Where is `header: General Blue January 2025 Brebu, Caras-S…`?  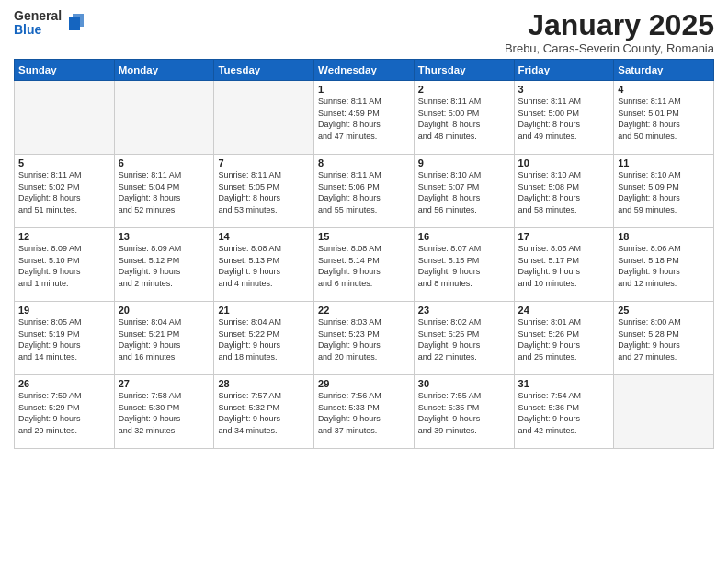
header: General Blue January 2025 Brebu, Caras-S… is located at coordinates (364, 32).